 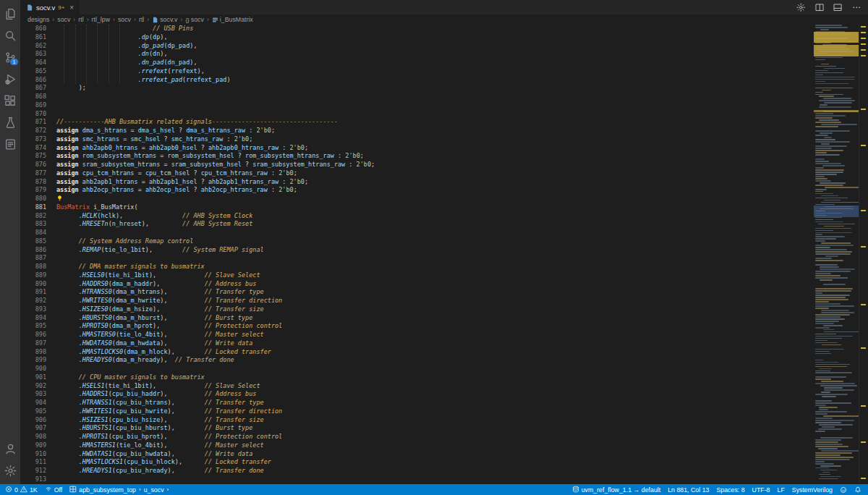 I want to click on line-number: 869, so click(x=33, y=106).